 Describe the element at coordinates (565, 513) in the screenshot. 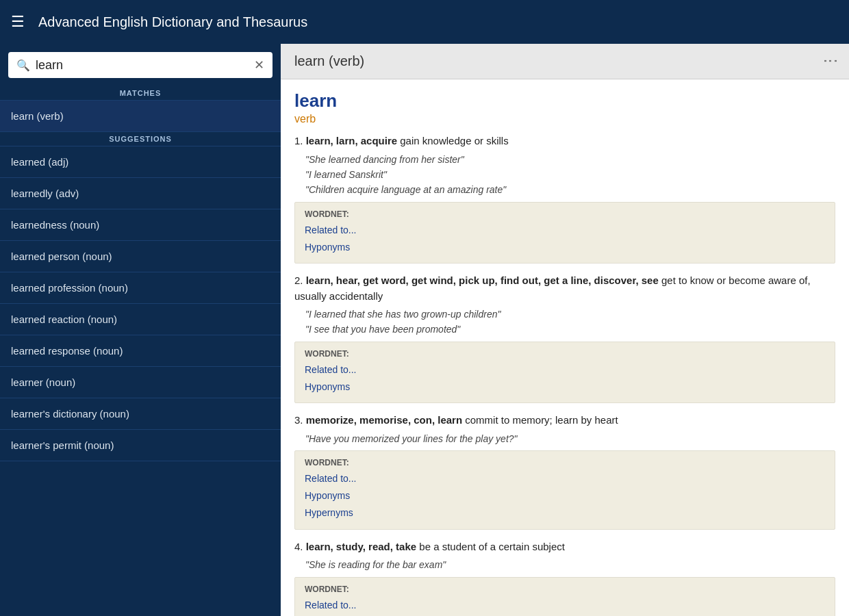

I see `wordnet-hypernyms-3: Hypernyms` at that location.